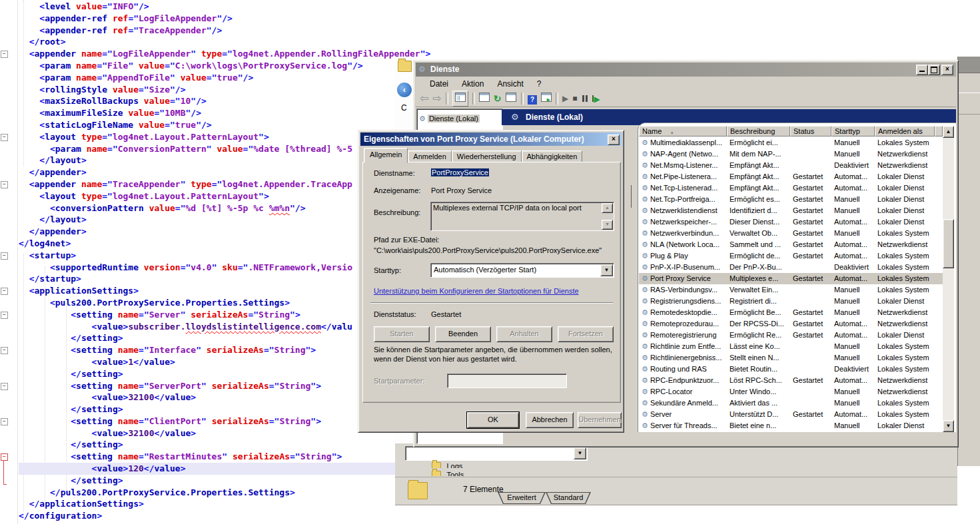  Describe the element at coordinates (686, 69) in the screenshot. I see `services-titlebar: ⚙ Dienste ×` at that location.